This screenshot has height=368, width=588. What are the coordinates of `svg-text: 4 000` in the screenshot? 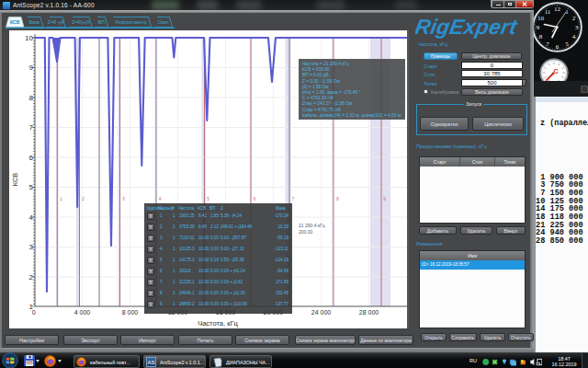 It's located at (83, 313).